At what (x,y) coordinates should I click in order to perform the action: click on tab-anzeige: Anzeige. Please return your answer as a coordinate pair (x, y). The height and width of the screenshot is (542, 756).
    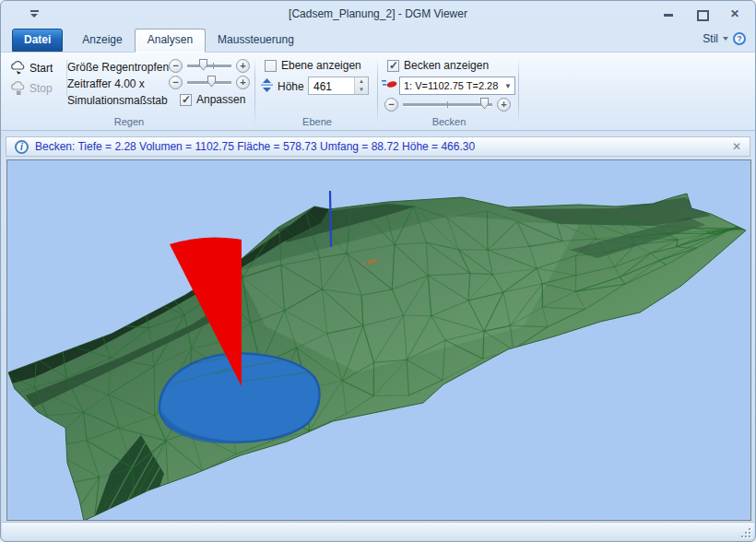
    Looking at the image, I should click on (101, 41).